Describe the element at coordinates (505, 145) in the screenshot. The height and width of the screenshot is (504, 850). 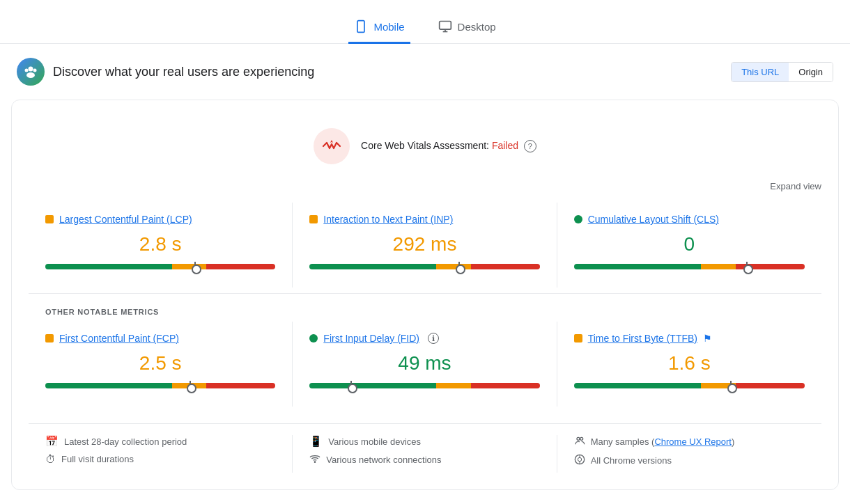
I see `assessment-status: Failed` at that location.